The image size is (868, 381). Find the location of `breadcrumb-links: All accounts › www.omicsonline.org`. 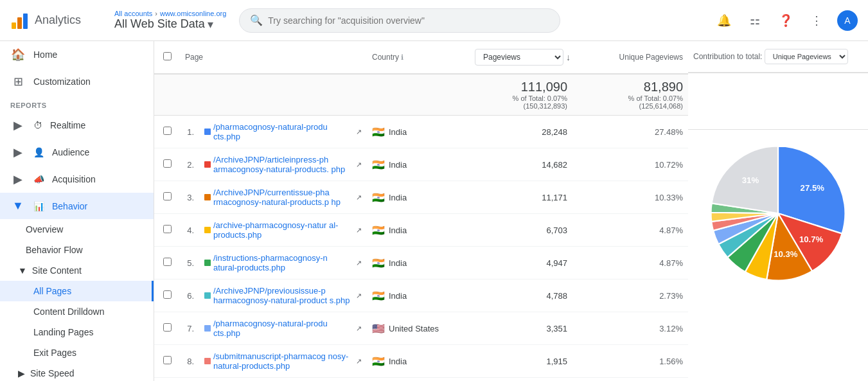

breadcrumb-links: All accounts › www.omicsonline.org is located at coordinates (170, 13).